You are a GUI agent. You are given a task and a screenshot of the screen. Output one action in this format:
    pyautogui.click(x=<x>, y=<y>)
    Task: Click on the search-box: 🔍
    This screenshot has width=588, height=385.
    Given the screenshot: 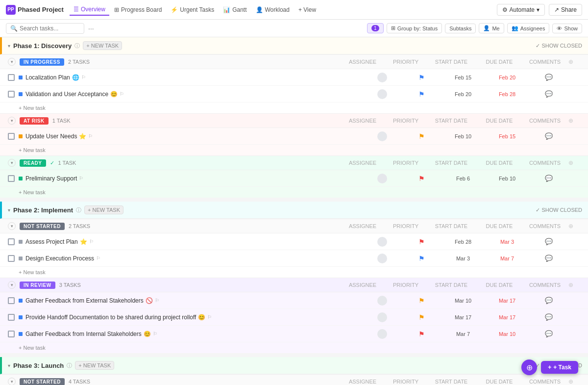 What is the action you would take?
    pyautogui.click(x=45, y=28)
    